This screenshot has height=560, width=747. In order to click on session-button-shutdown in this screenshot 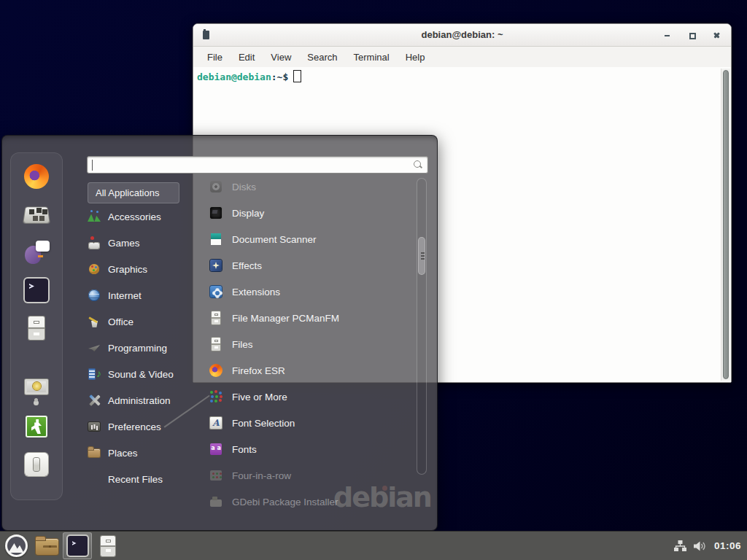, I will do `click(36, 464)`.